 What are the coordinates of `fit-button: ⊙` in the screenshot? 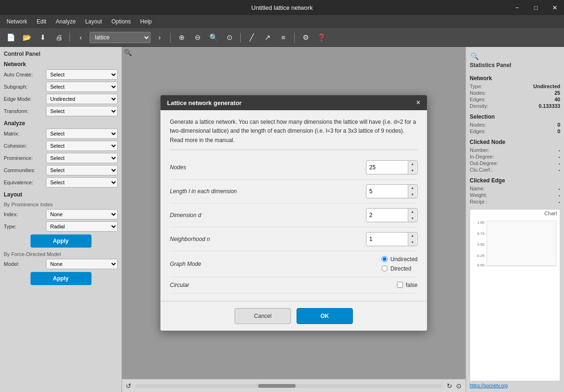 It's located at (229, 38).